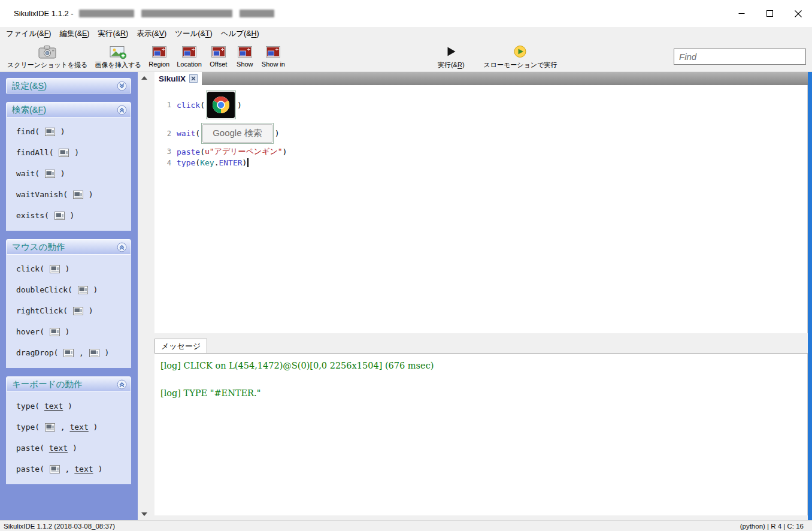  I want to click on log-line: [log] CLICK on L(454,1472)@S(0)[0,0 2256…, so click(481, 366).